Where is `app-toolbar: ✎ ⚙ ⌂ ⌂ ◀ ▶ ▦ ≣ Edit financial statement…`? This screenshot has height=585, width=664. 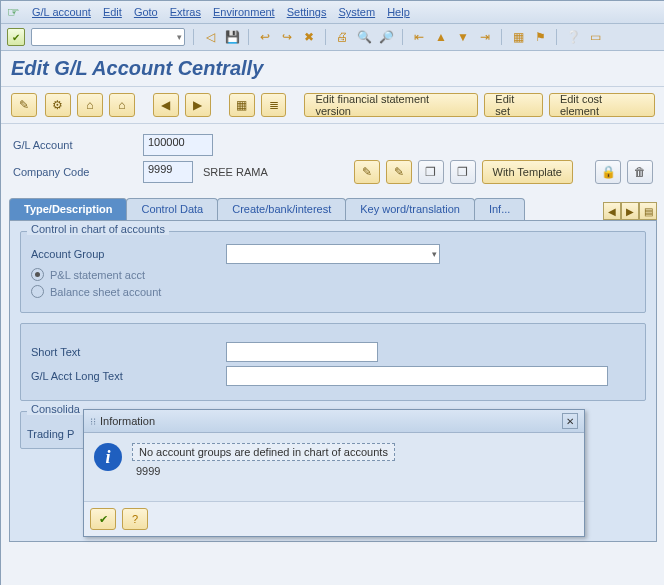
app-toolbar: ✎ ⚙ ⌂ ⌂ ◀ ▶ ▦ ≣ Edit financial statement… is located at coordinates (332, 106).